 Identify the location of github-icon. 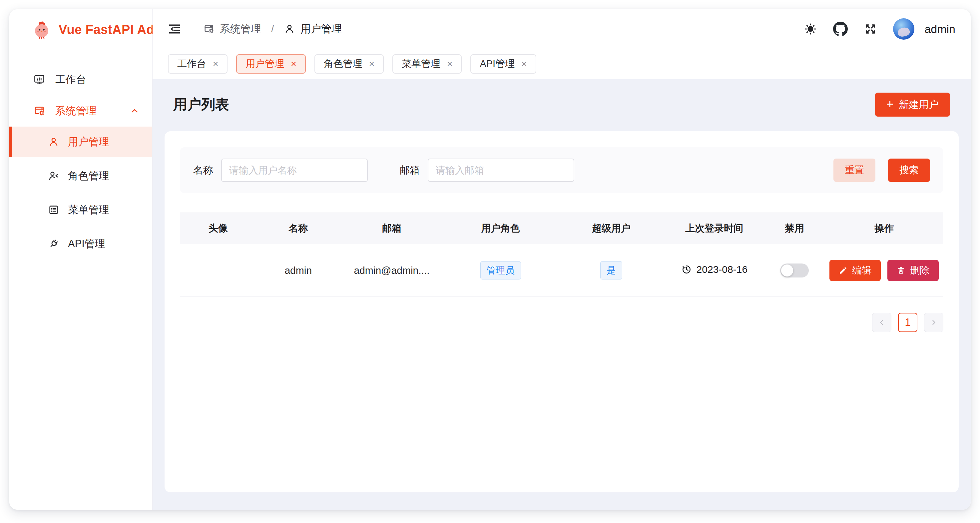
(840, 29).